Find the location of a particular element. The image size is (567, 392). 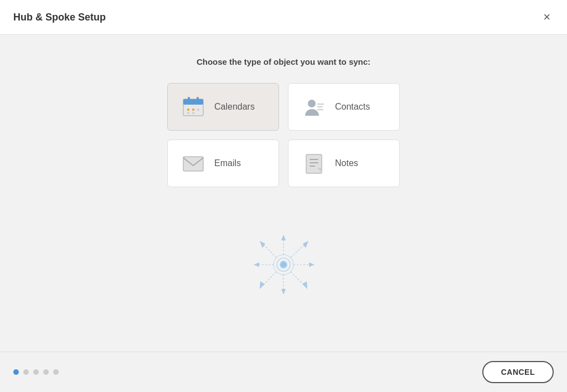

notes-icon is located at coordinates (314, 163).